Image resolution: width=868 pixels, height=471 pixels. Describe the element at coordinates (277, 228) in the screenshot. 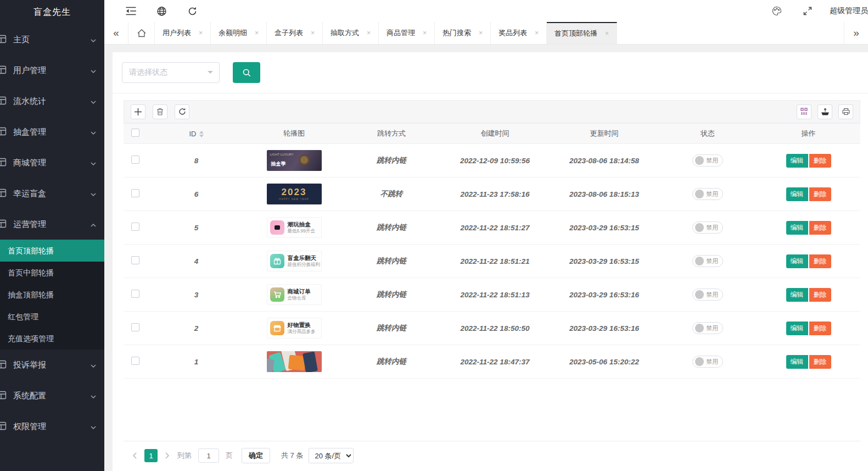

I see `pink-banner-icon` at that location.